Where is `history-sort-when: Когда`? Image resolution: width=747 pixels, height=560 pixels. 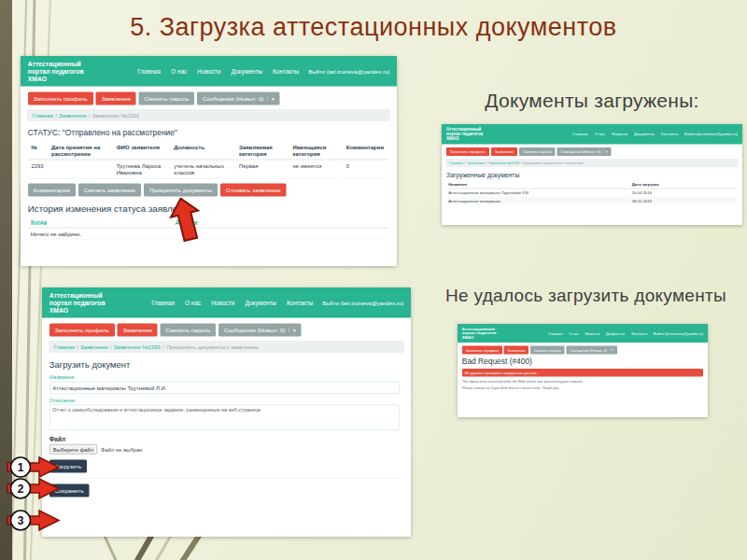
history-sort-when: Когда is located at coordinates (39, 222).